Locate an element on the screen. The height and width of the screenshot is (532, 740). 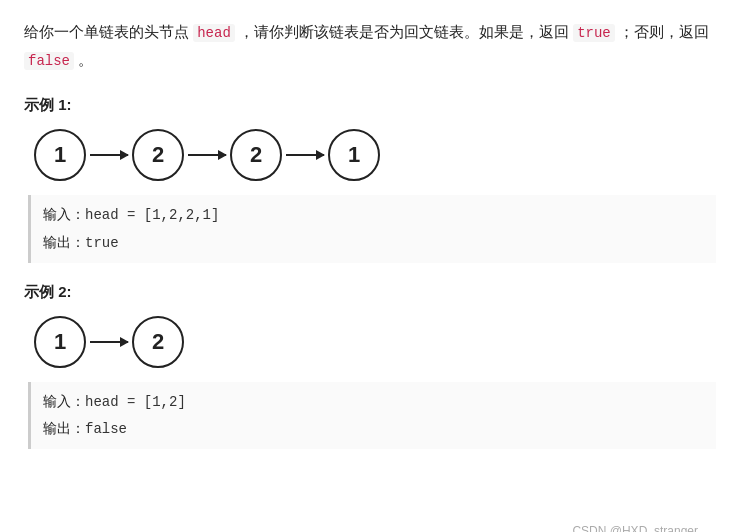
example1-input-label: 输入： is located at coordinates (64, 214).